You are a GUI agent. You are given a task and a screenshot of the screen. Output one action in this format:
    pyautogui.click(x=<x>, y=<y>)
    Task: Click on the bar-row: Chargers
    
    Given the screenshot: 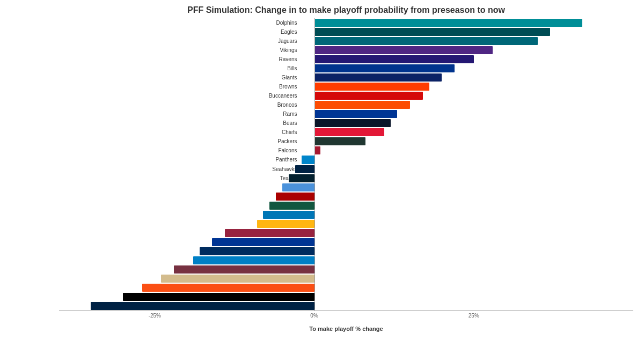 What is the action you would take?
    pyautogui.click(x=346, y=261)
    